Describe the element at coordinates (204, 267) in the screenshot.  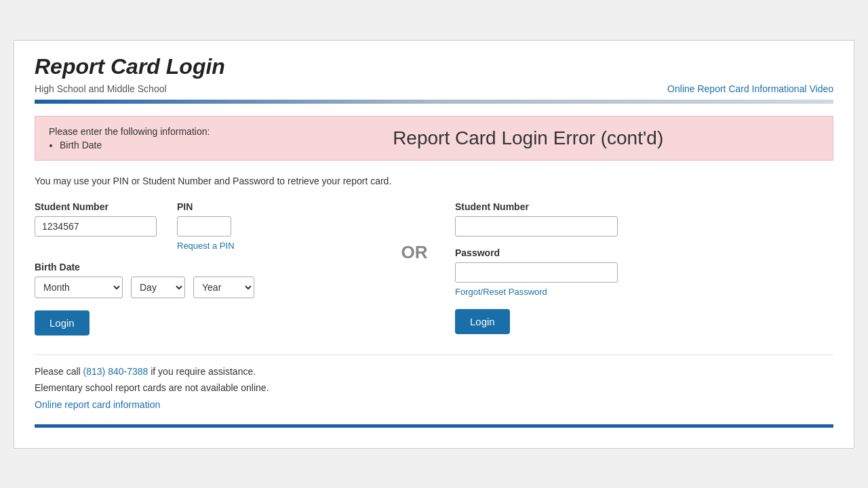
I see `birth-date-label: Birth Date` at that location.